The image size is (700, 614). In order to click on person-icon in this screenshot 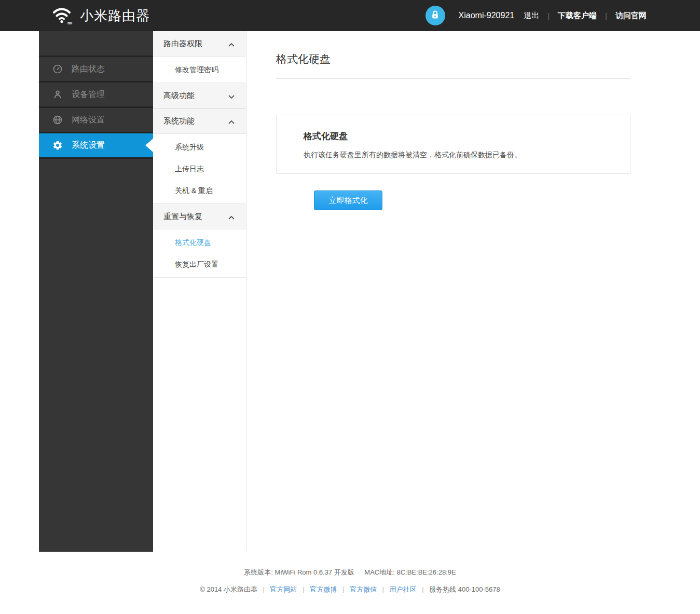, I will do `click(58, 94)`.